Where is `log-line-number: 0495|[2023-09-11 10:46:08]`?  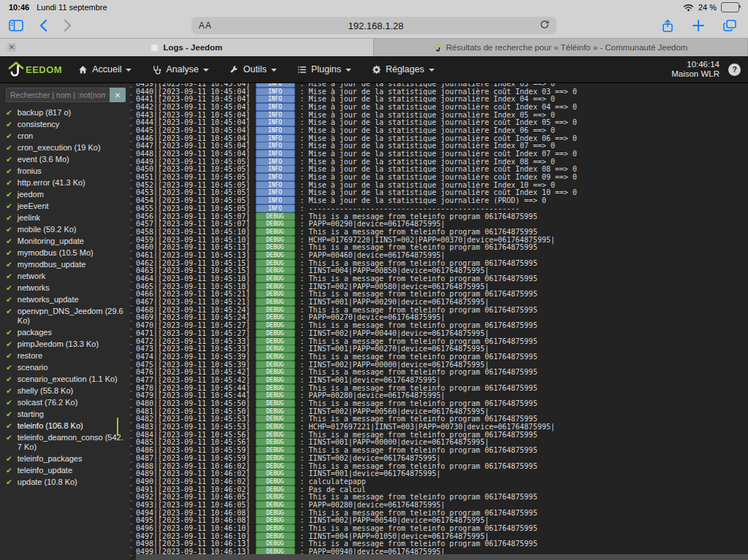 log-line-number: 0495|[2023-09-11 10:46:08] is located at coordinates (193, 520).